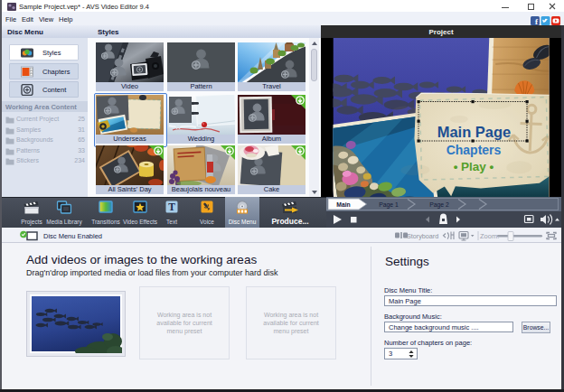  I want to click on svg-text: Page 1, so click(389, 205).